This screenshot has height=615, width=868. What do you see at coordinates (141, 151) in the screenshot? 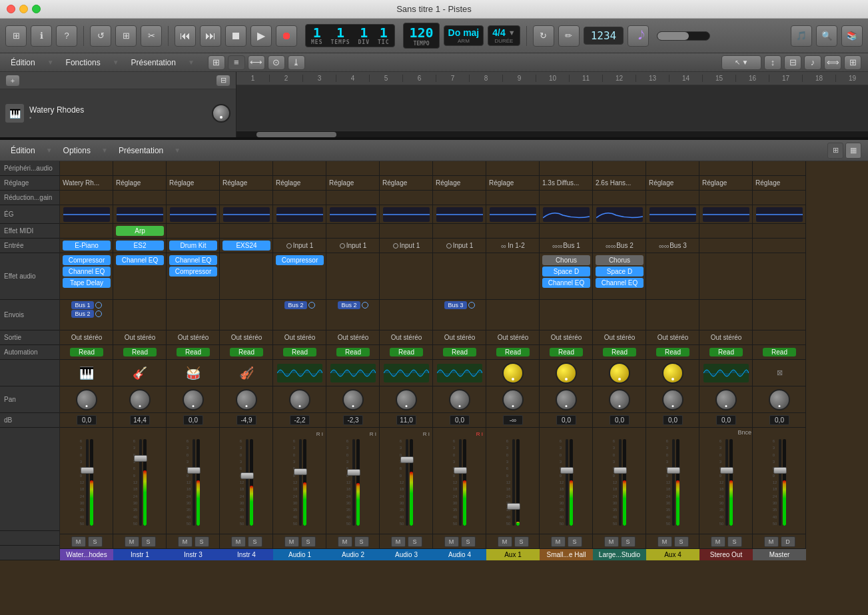
I see `mixer-presentation-menu: Présentation` at bounding box center [141, 151].